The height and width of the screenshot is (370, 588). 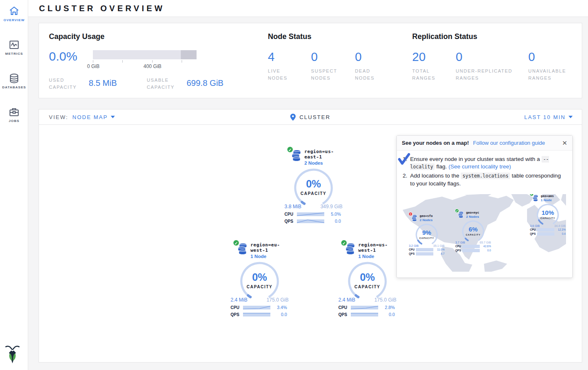 What do you see at coordinates (158, 37) in the screenshot?
I see `capacity-heading: Capacity Usage` at bounding box center [158, 37].